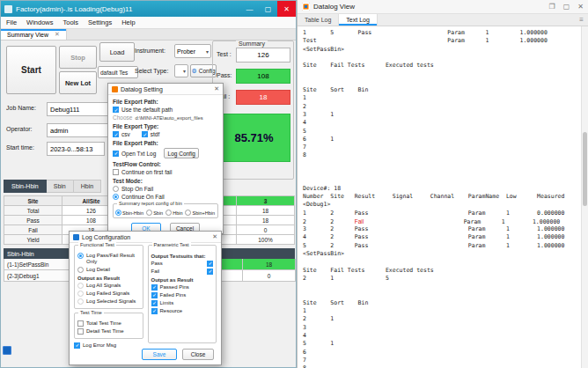 The image size is (588, 368). I want to click on save-button: Save, so click(159, 354).